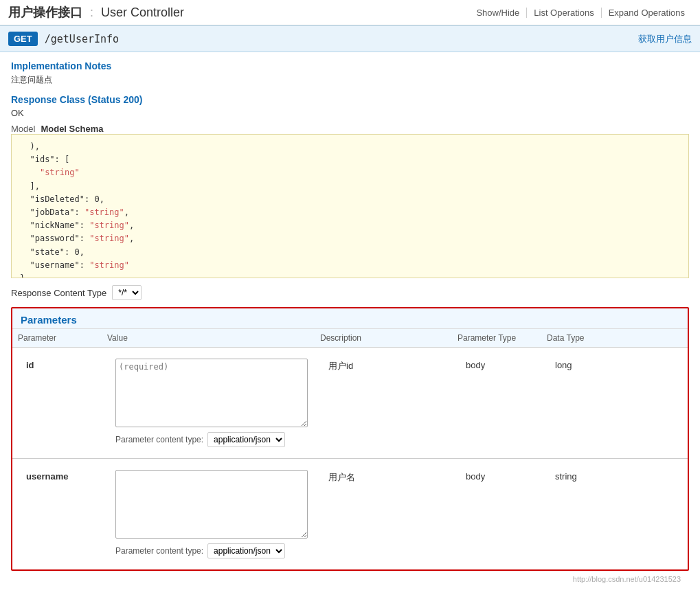 The height and width of the screenshot is (599, 700). Describe the element at coordinates (57, 338) in the screenshot. I see `col-parameter: Parameter` at that location.